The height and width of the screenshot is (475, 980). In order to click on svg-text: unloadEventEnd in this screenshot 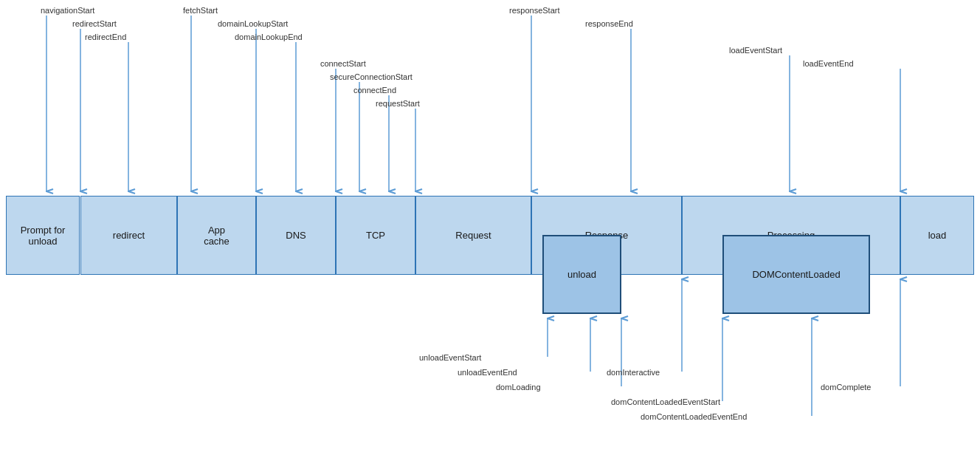, I will do `click(487, 372)`.